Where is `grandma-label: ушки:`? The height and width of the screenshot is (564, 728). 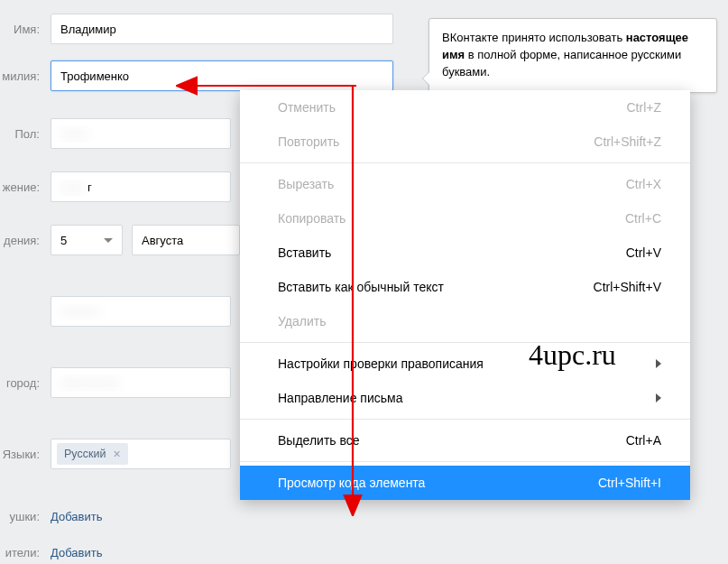
grandma-label: ушки: is located at coordinates (25, 516).